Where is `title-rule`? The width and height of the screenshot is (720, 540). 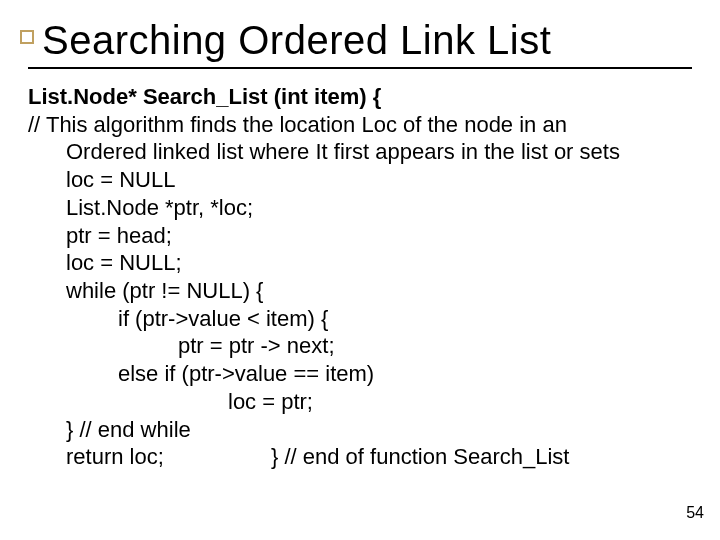 title-rule is located at coordinates (360, 68).